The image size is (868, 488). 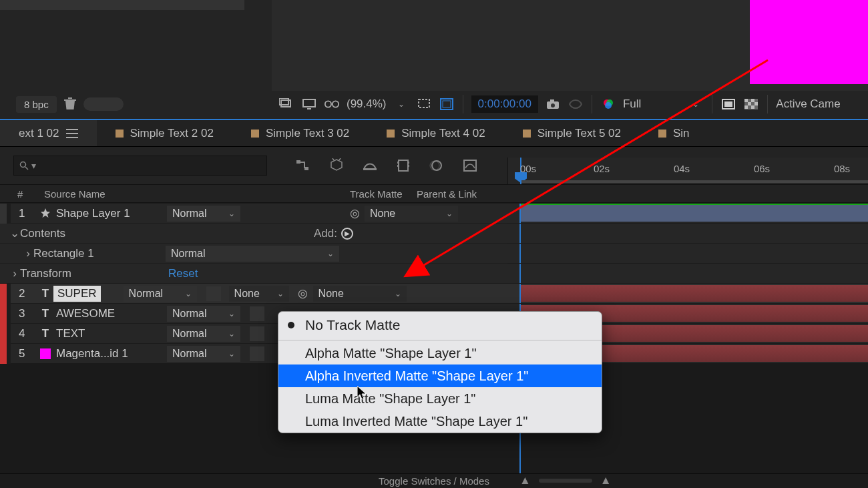 What do you see at coordinates (403, 166) in the screenshot?
I see `frame-blend-icon` at bounding box center [403, 166].